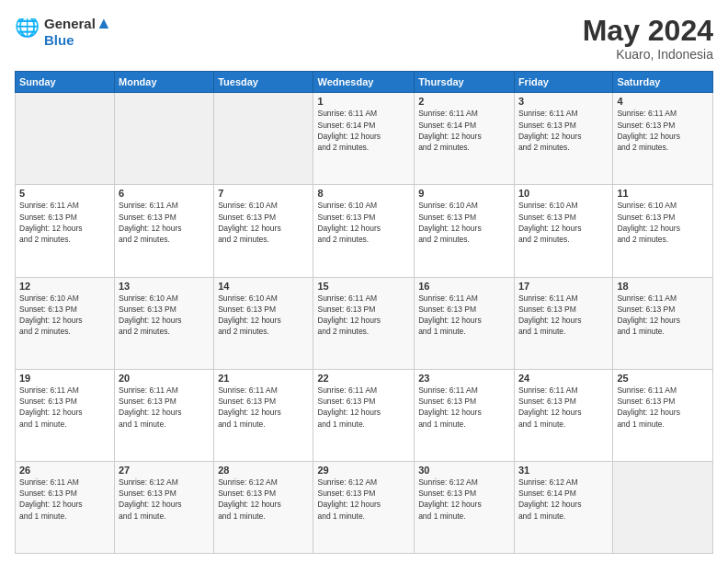  What do you see at coordinates (664, 323) in the screenshot?
I see `calendar-cell: 18Sunrise: 6:11 AMSunset: 6:13 PMDayligh…` at bounding box center [664, 323].